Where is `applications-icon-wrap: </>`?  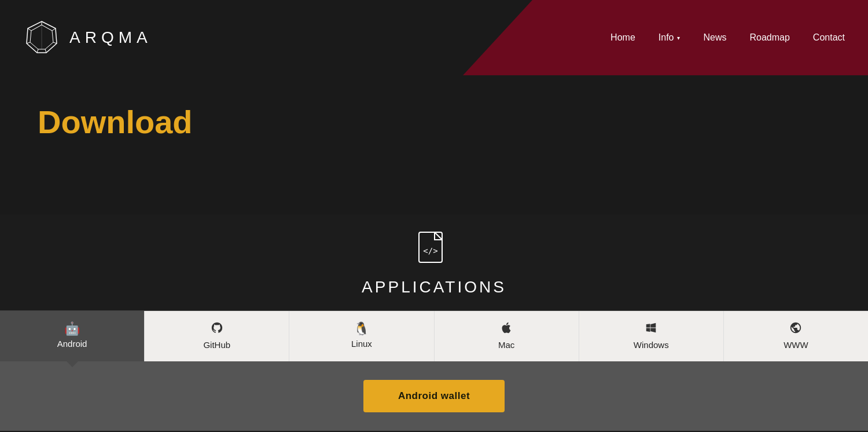 applications-icon-wrap: </> is located at coordinates (434, 251).